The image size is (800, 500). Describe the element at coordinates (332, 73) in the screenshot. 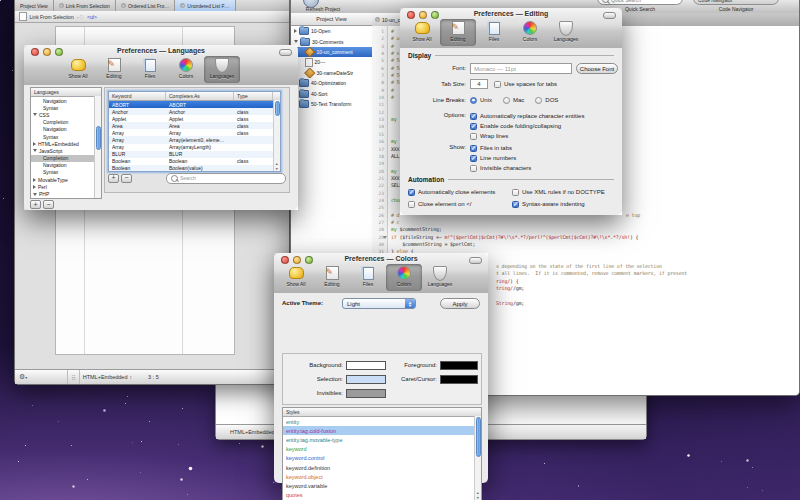

I see `file-tree-item: 30-nameDateStr` at that location.